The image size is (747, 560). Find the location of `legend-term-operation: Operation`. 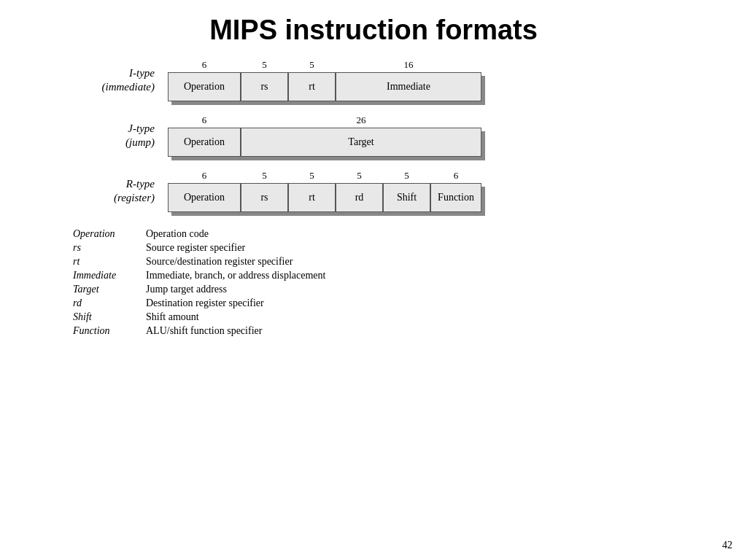

legend-term-operation: Operation is located at coordinates (109, 234).